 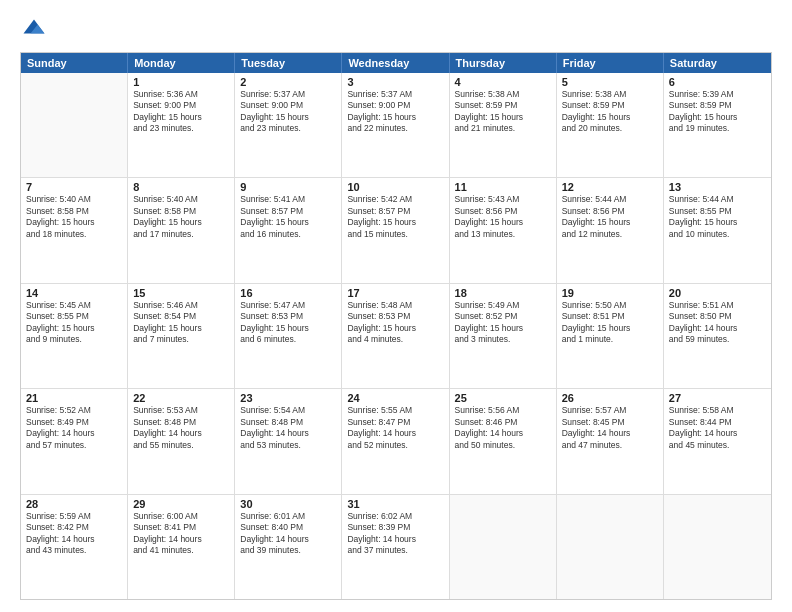 What do you see at coordinates (718, 398) in the screenshot?
I see `day-number: 27` at bounding box center [718, 398].